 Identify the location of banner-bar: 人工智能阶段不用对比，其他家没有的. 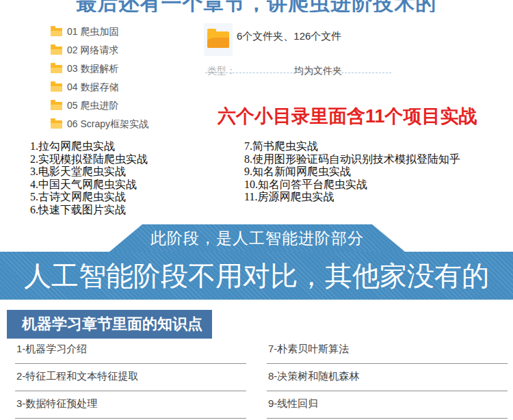
(256, 276).